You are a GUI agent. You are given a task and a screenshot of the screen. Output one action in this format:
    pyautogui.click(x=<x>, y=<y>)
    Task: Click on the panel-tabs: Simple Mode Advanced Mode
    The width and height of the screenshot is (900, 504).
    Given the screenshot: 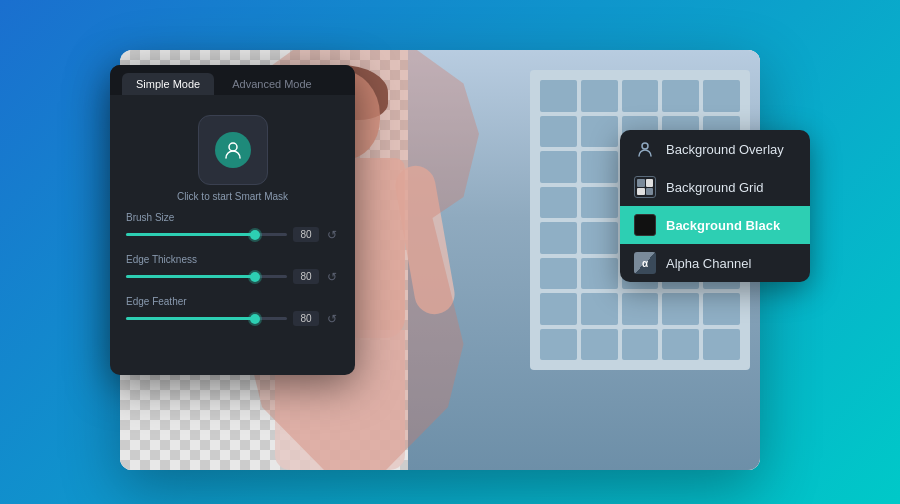 What is the action you would take?
    pyautogui.click(x=232, y=80)
    